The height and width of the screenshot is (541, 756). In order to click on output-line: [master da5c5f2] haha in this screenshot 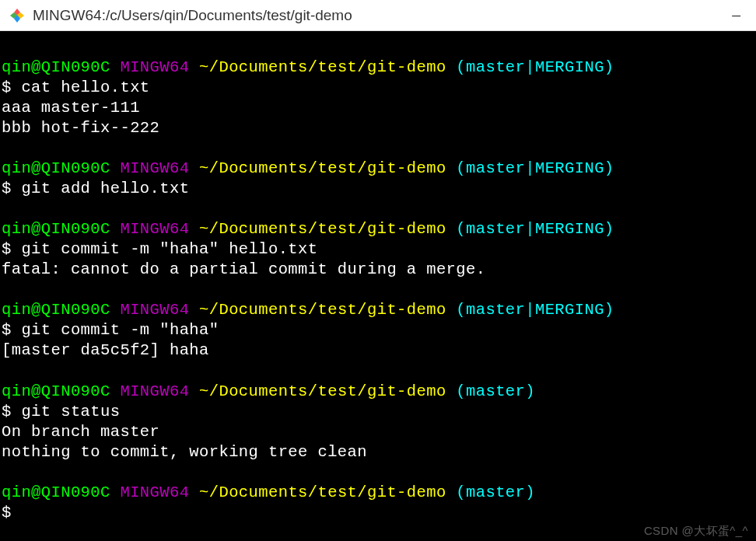, I will do `click(378, 351)`.